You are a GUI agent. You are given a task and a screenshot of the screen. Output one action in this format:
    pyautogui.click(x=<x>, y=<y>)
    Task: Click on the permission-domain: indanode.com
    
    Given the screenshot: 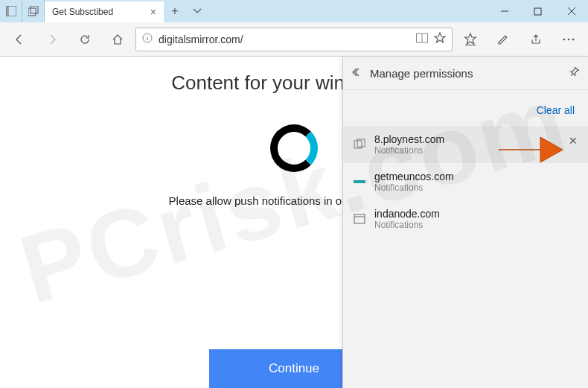 What is the action you would take?
    pyautogui.click(x=407, y=214)
    